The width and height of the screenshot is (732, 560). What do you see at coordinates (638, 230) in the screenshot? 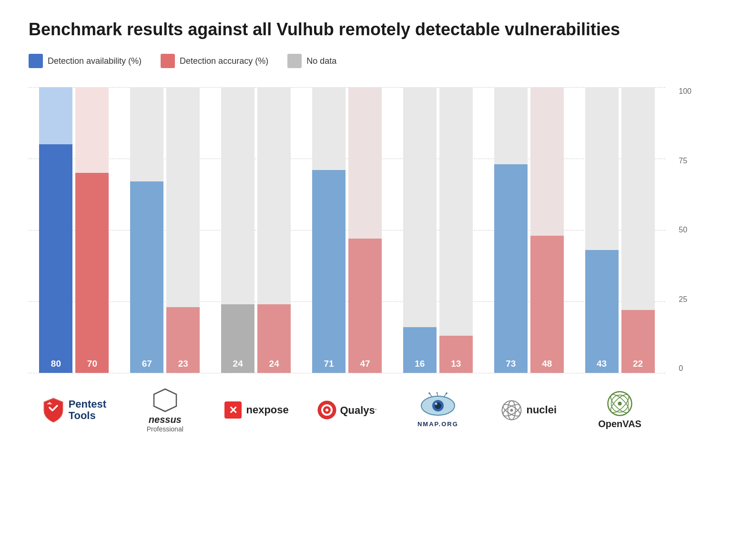
I see `bar-openvas-accuracy: 22` at bounding box center [638, 230].